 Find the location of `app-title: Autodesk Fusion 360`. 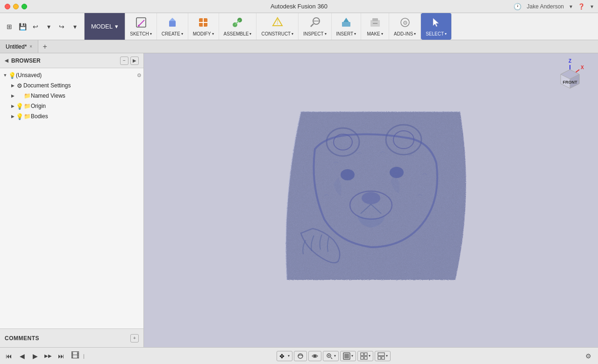

app-title: Autodesk Fusion 360 is located at coordinates (299, 7).